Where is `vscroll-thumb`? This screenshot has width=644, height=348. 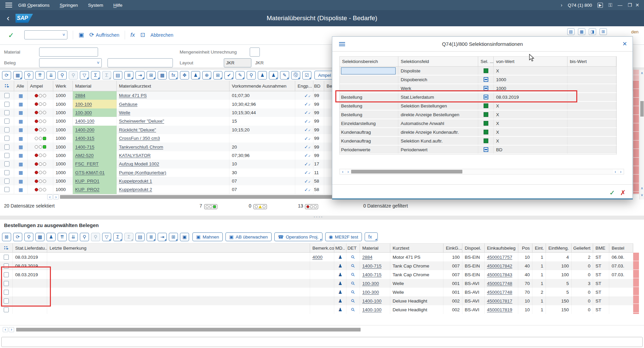 vscroll-thumb is located at coordinates (642, 109).